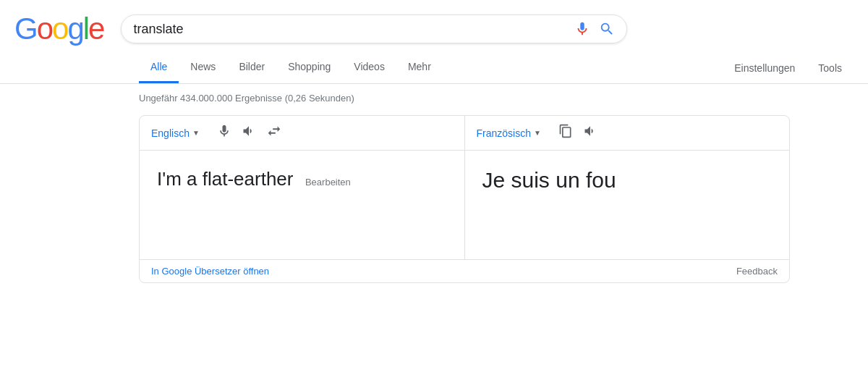  I want to click on open-in-translator-link: In Google Übersetzer öffnen, so click(210, 271).